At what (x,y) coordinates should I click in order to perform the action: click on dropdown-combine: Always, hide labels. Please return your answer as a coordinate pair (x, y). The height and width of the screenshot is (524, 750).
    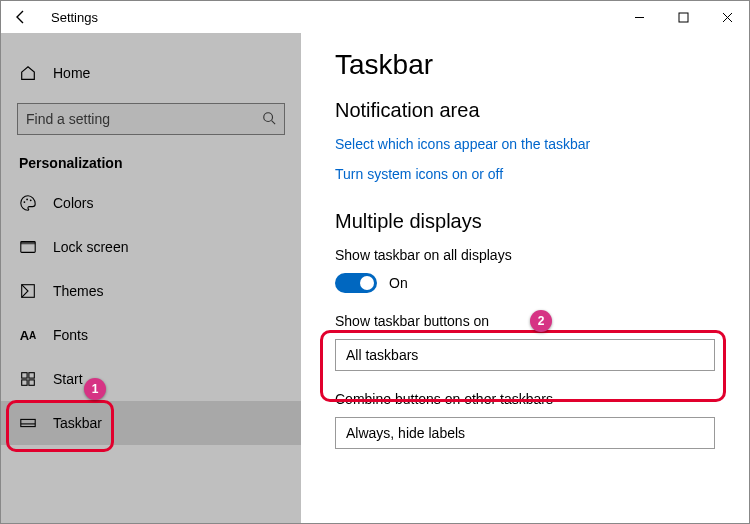
    Looking at the image, I should click on (525, 433).